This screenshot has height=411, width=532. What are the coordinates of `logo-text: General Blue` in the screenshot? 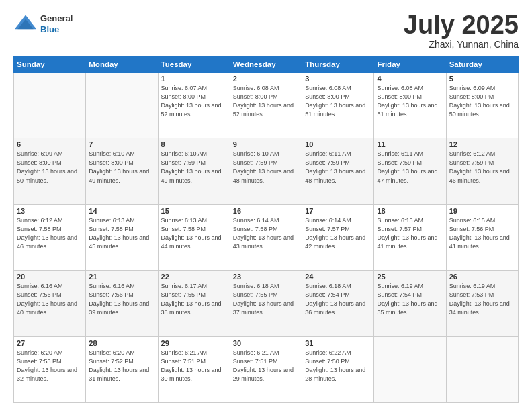 It's located at (56, 24).